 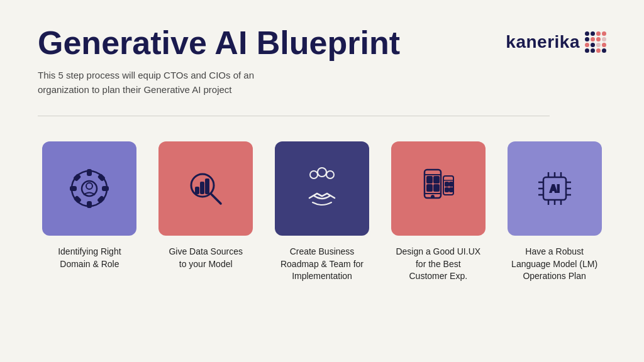 I want to click on step-1: Identifying Right Domain & Role, so click(x=89, y=206).